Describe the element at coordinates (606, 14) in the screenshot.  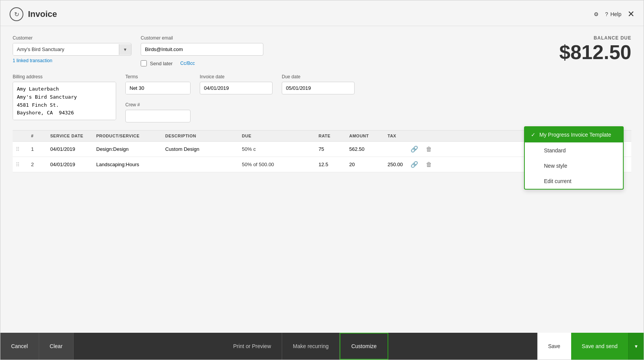
I see `help-icon: ?` at that location.